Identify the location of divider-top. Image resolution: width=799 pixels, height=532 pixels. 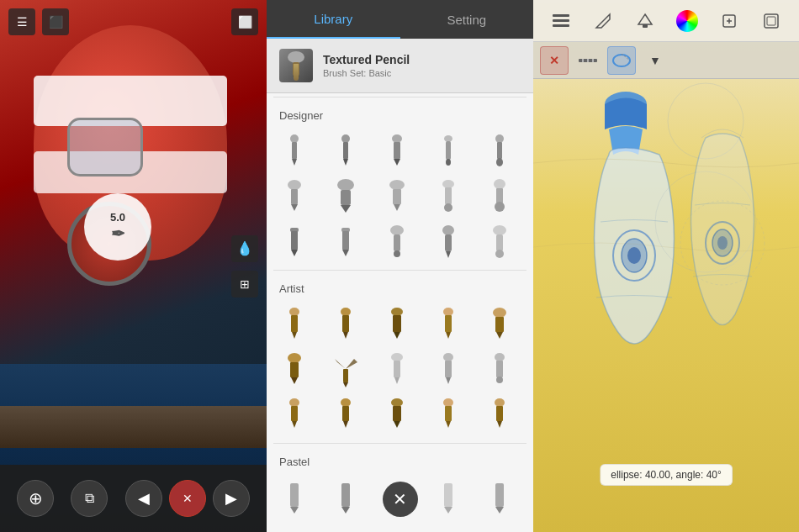
(400, 97).